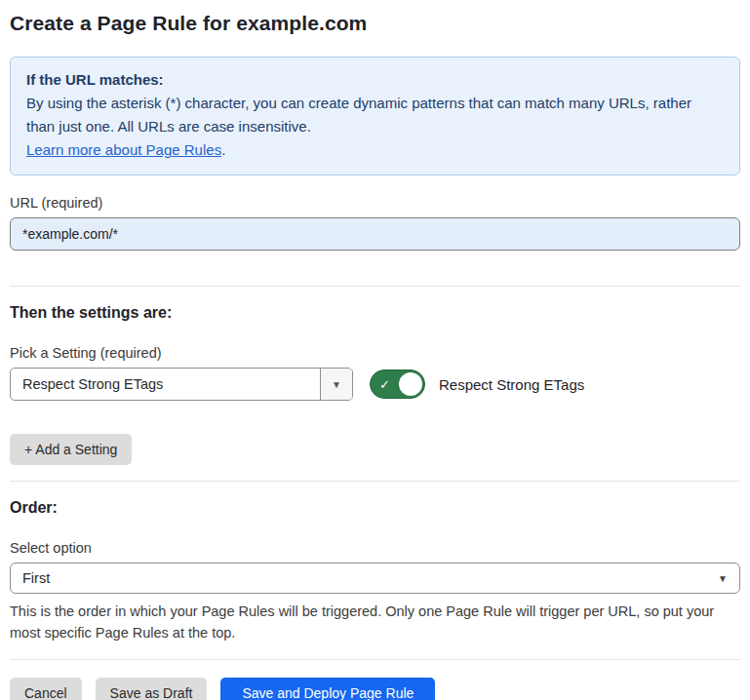  What do you see at coordinates (375, 353) in the screenshot?
I see `pick-setting-label: Pick a Setting (required)` at bounding box center [375, 353].